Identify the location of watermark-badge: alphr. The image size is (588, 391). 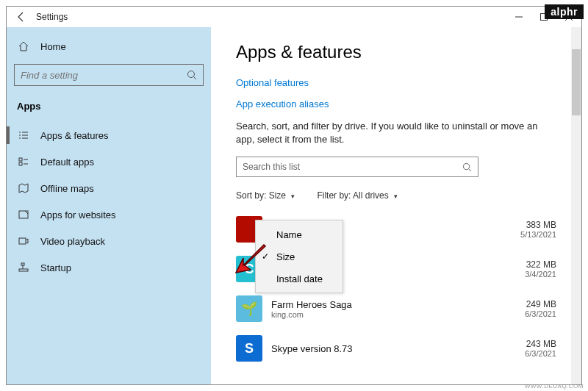
(564, 12).